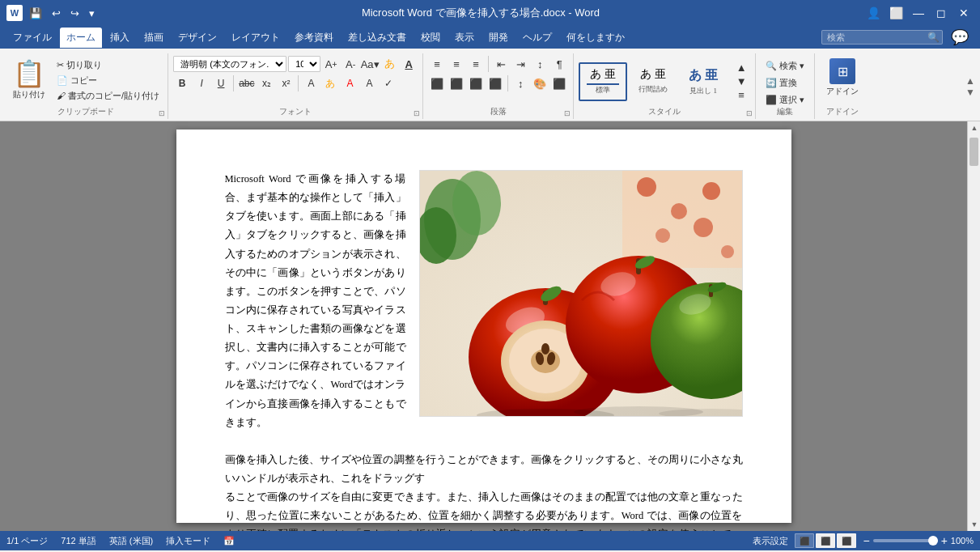  Describe the element at coordinates (785, 83) in the screenshot. I see `replace-button: 🔄 置換` at that location.